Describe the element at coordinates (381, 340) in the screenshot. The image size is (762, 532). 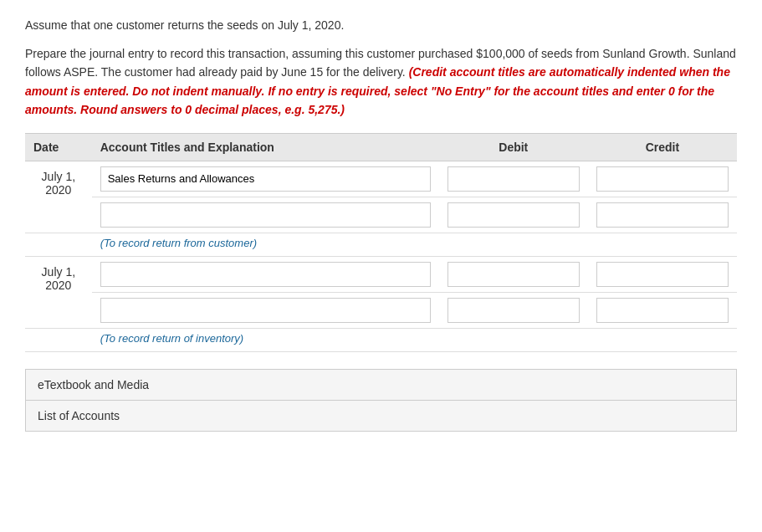
I see `entry2-note-row: (To record return of inventory)` at that location.